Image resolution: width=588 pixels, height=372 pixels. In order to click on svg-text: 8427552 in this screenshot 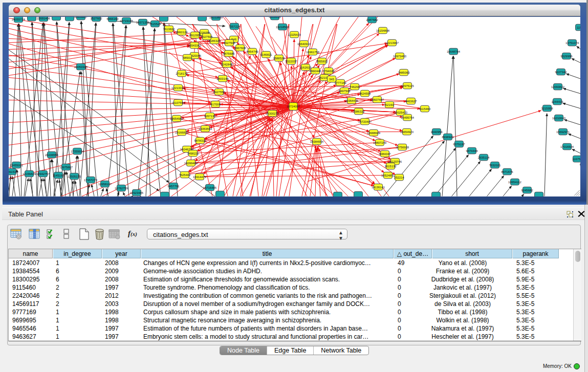, I will do `click(219, 92)`.